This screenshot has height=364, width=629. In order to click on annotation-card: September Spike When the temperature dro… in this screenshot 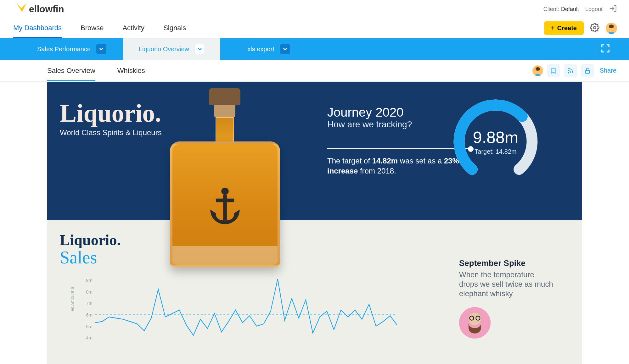, I will do `click(506, 299)`.